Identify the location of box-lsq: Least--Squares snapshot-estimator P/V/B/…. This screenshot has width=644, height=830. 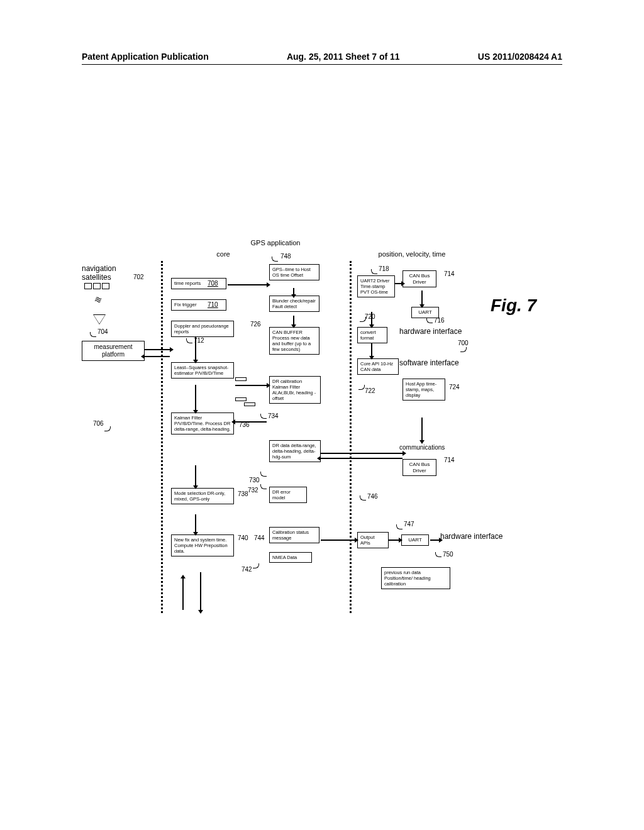
(203, 370).